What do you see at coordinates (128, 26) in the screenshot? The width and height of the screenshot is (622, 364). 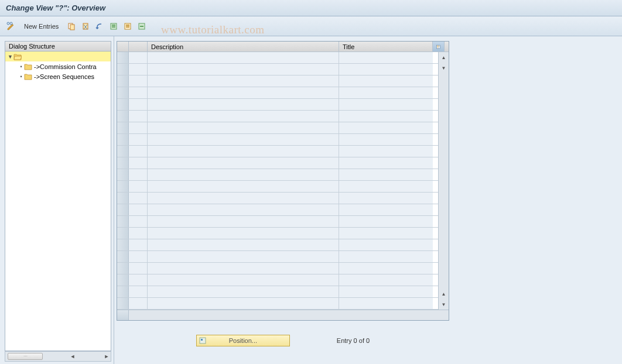 I see `select-block-button` at bounding box center [128, 26].